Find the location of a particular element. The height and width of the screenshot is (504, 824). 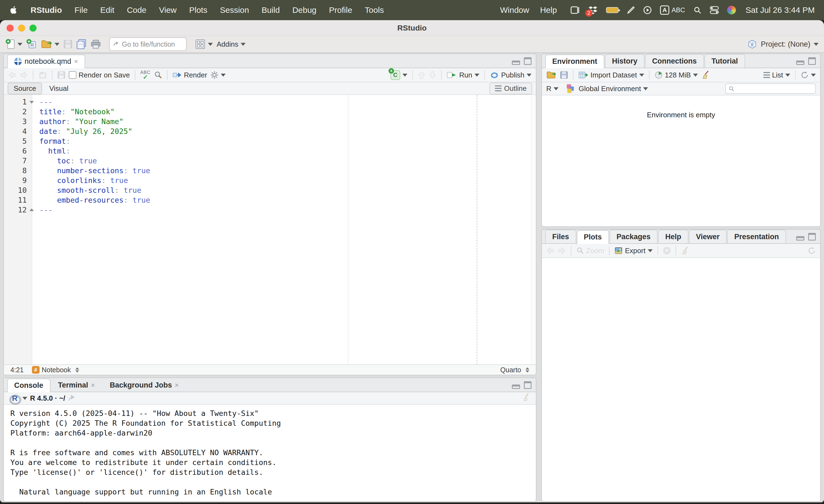

render-button: Render is located at coordinates (190, 75).